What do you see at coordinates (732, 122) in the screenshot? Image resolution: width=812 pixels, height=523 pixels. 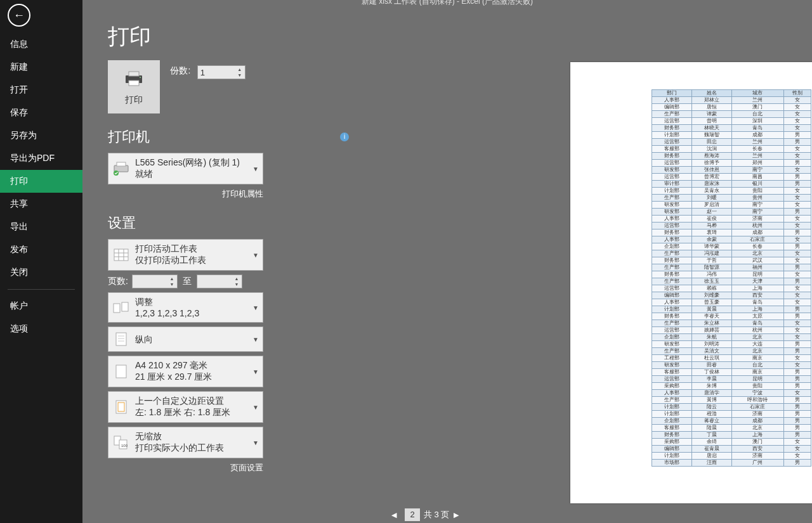 I see `table-row: 运营部曾明深圳女` at bounding box center [732, 122].